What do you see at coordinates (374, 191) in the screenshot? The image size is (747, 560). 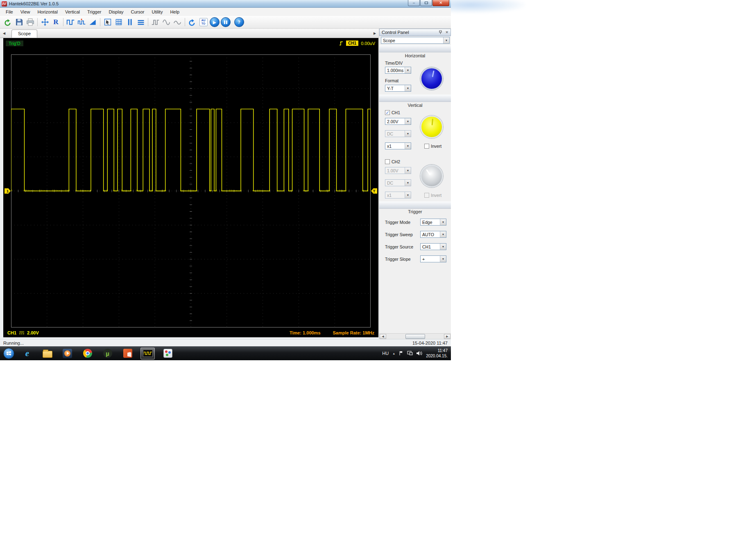 I see `trigger-level-marker: T` at bounding box center [374, 191].